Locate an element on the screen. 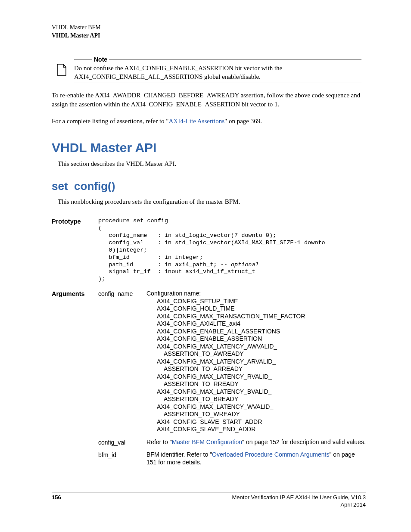  text: For a complete listing of assertions, re… is located at coordinates (110, 121).